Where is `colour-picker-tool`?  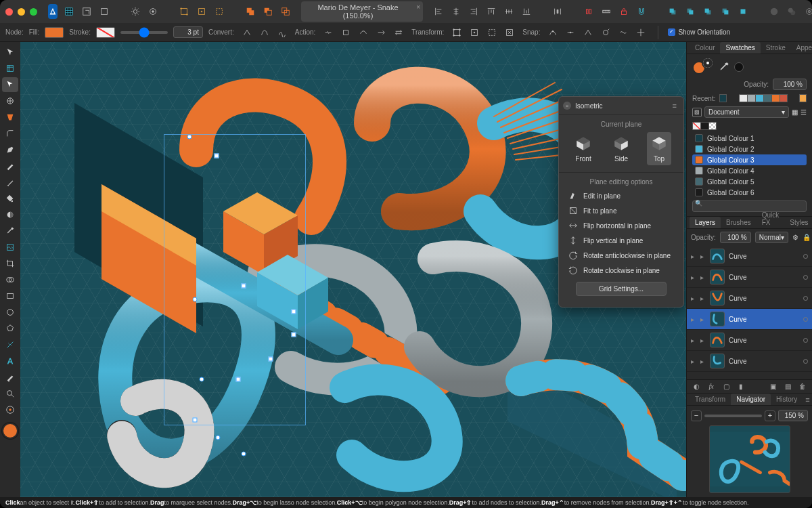 colour-picker-tool is located at coordinates (10, 231).